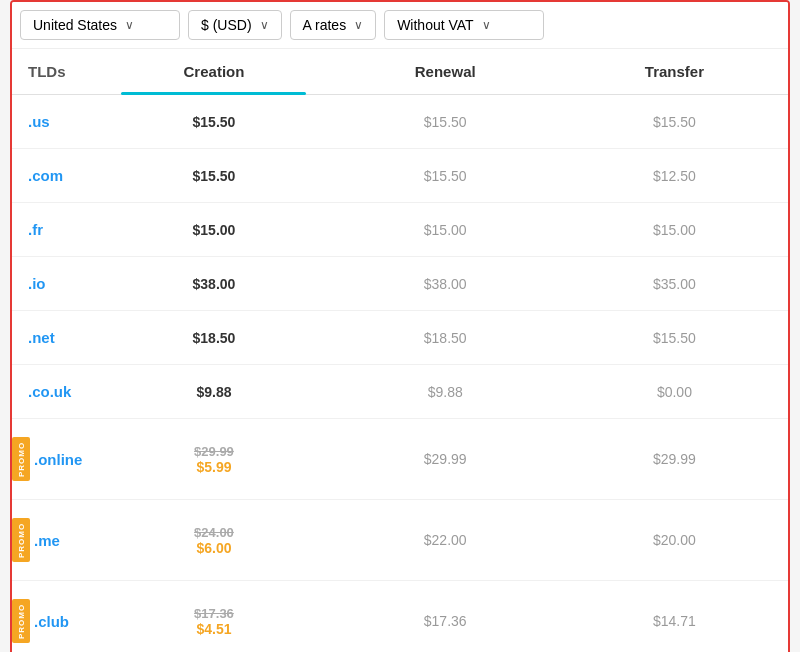 The image size is (800, 652). Describe the element at coordinates (55, 617) in the screenshot. I see `tld-cell: PROMO.club` at that location.